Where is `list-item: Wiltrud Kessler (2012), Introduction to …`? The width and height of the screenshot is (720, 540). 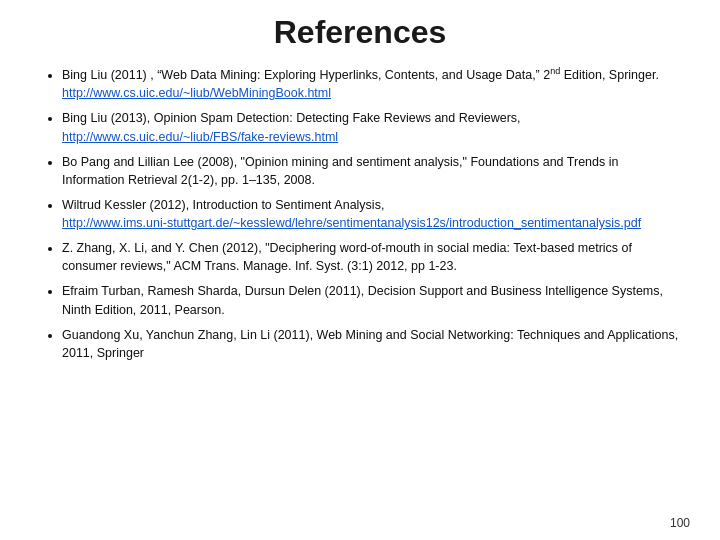
list-item: Wiltrud Kessler (2012), Introduction to … is located at coordinates (371, 214).